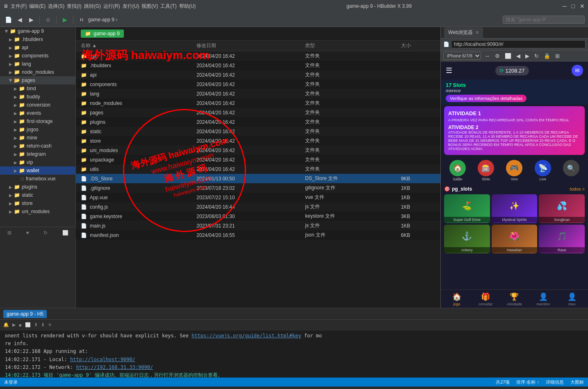 This screenshot has width=588, height=389. Describe the element at coordinates (497, 56) in the screenshot. I see `settings-button: ⚙` at that location.